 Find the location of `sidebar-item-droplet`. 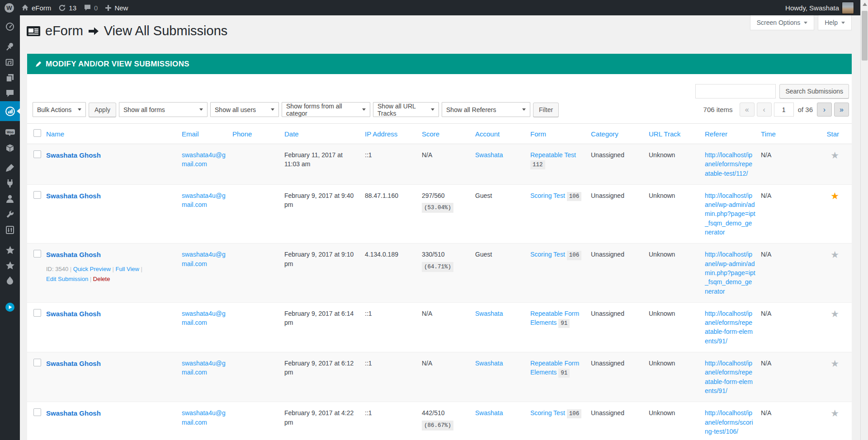

sidebar-item-droplet is located at coordinates (10, 281).